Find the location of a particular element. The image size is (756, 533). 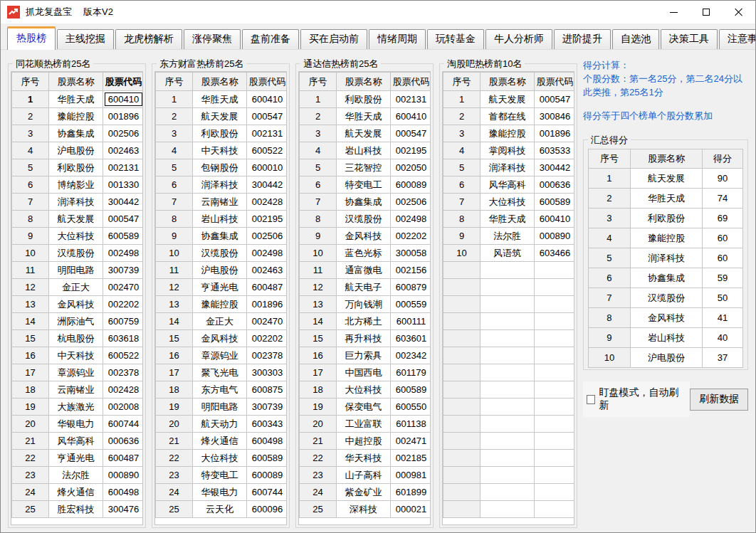

stock-name-cell: 汉缆股份 is located at coordinates (364, 219).